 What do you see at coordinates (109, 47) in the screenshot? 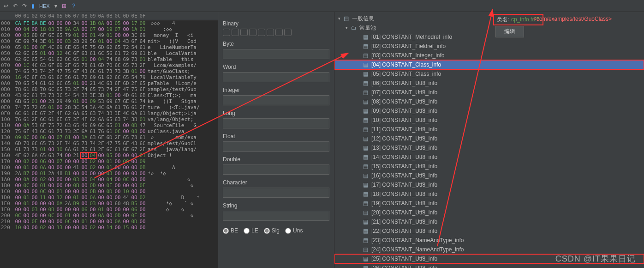
I see `hex-row: 0406501000F4C696E654E756D6265725461e Lin…` at bounding box center [109, 47].